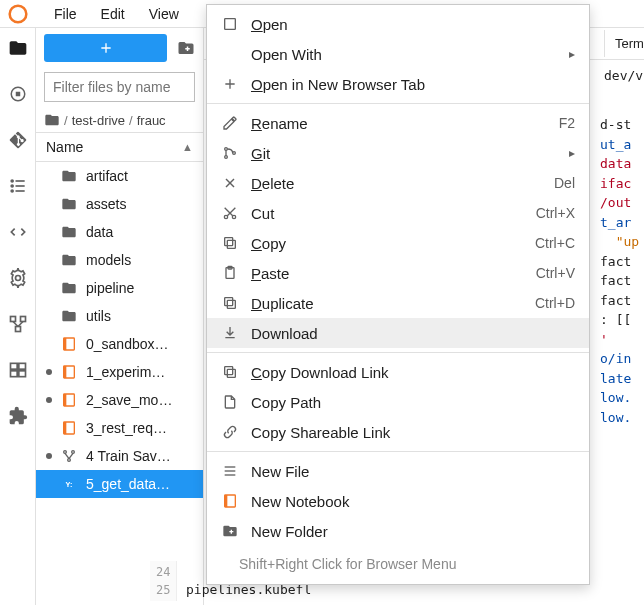 The width and height of the screenshot is (644, 605). What do you see at coordinates (230, 471) in the screenshot?
I see `newfile-icon` at bounding box center [230, 471].